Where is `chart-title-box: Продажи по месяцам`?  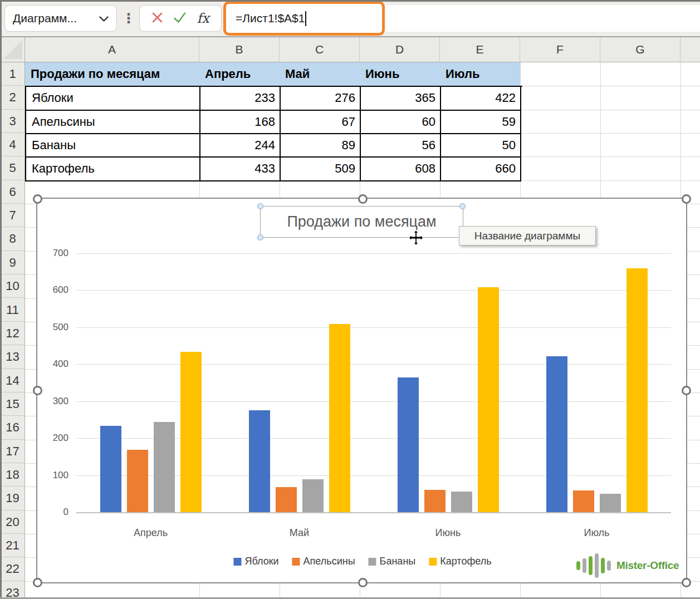
chart-title-box: Продажи по месяцам is located at coordinates (362, 222).